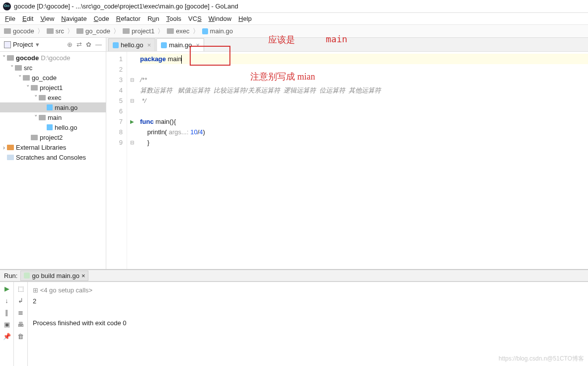 Image resolution: width=588 pixels, height=366 pixels. Describe the element at coordinates (10, 147) in the screenshot. I see `library-icon` at that location.